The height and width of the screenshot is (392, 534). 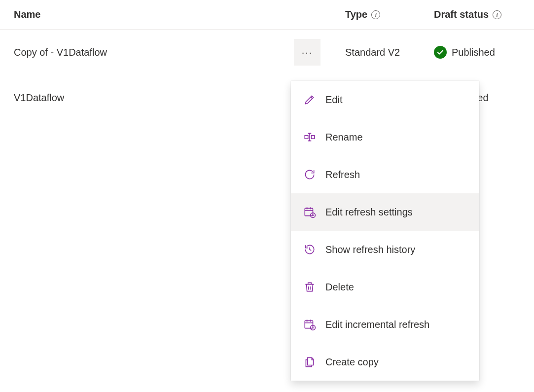 What do you see at coordinates (390, 15) in the screenshot?
I see `column-header-type: Type i` at bounding box center [390, 15].